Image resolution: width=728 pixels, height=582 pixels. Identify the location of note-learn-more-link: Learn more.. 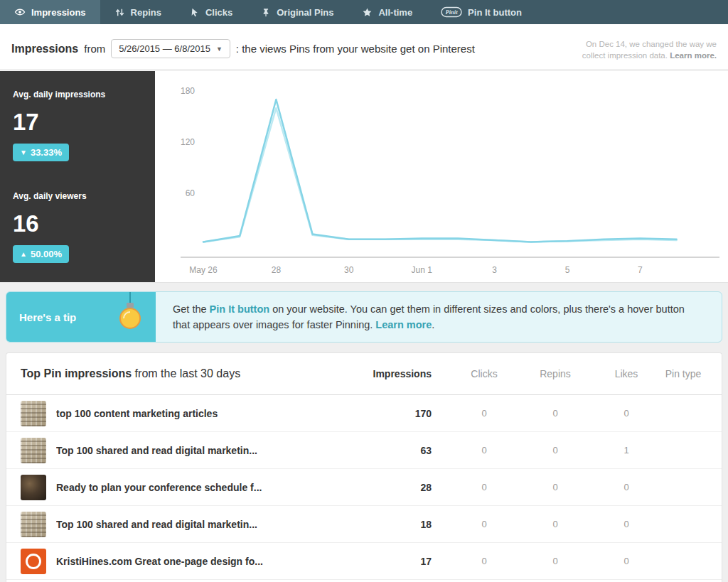
(693, 55).